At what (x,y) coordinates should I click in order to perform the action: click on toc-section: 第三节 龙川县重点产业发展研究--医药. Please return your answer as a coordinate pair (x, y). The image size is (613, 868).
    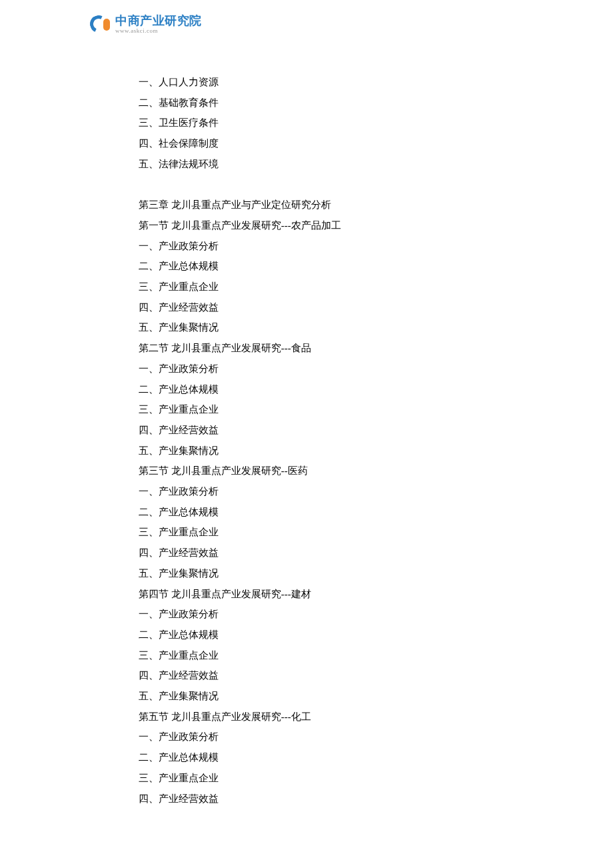
    Looking at the image, I should click on (325, 471).